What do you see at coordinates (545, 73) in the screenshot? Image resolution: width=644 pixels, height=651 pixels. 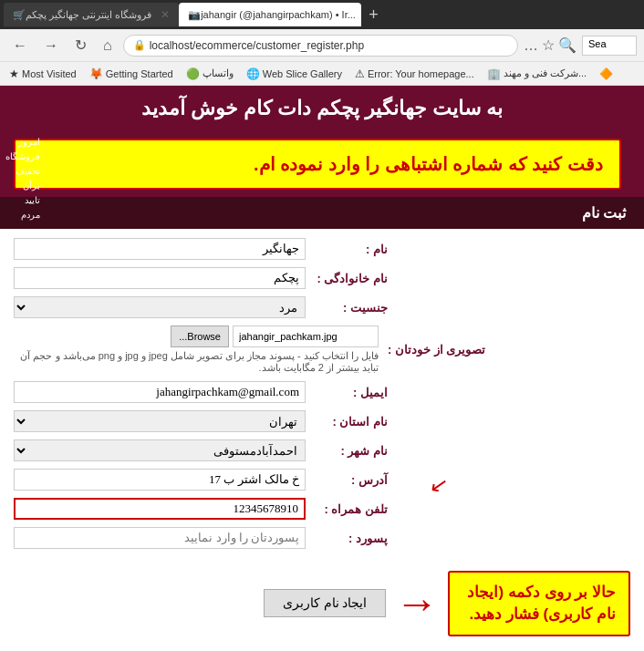 I see `company-label: شرکت فنی و مهند...` at bounding box center [545, 73].